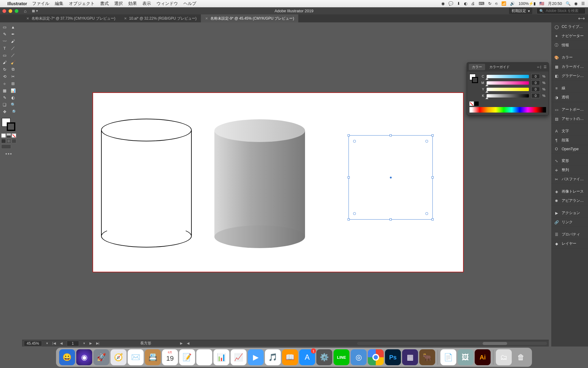 The image size is (588, 368). I want to click on status-play-icon: ▶, so click(181, 343).